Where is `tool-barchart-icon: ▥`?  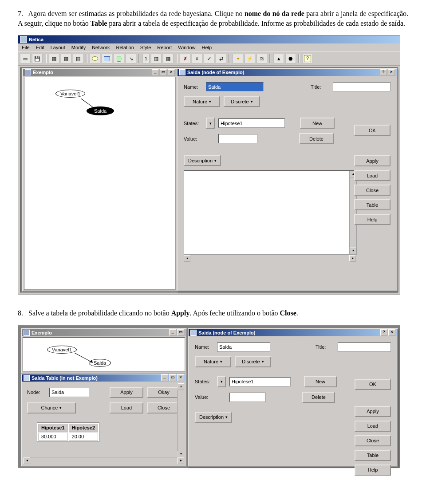 tool-barchart-icon: ▥ is located at coordinates (156, 59).